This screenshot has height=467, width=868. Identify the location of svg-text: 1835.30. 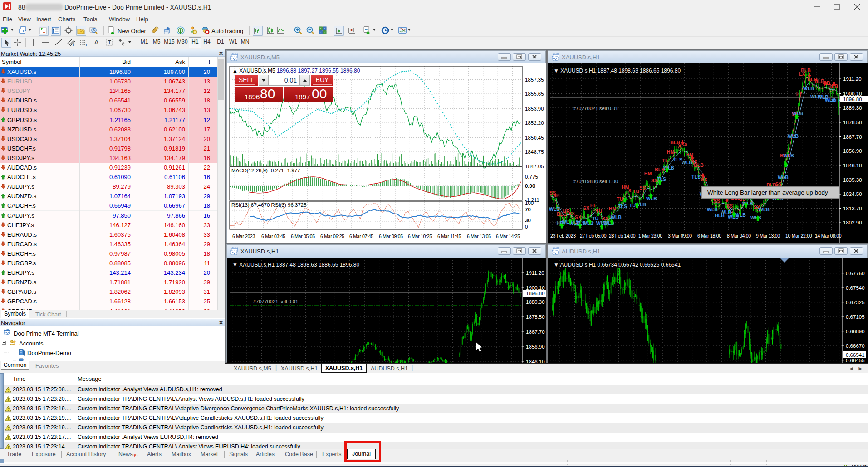
(853, 180).